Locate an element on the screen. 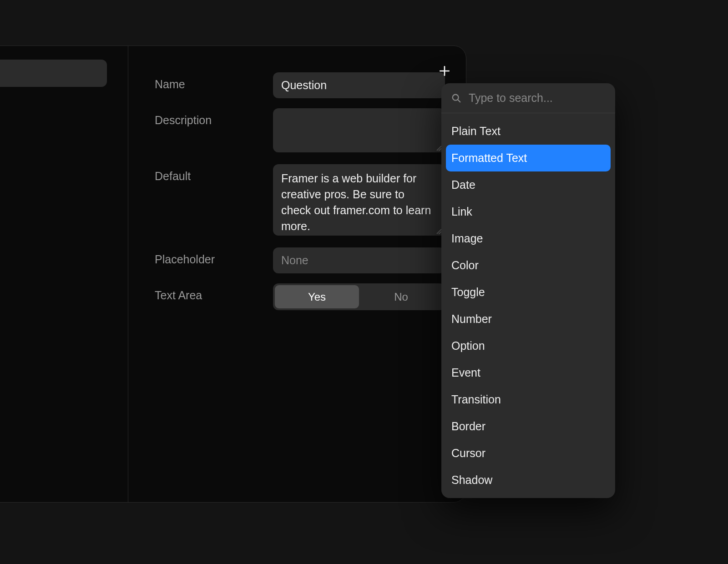 The image size is (728, 564). textarea-row: Text Area Yes No is located at coordinates (303, 297).